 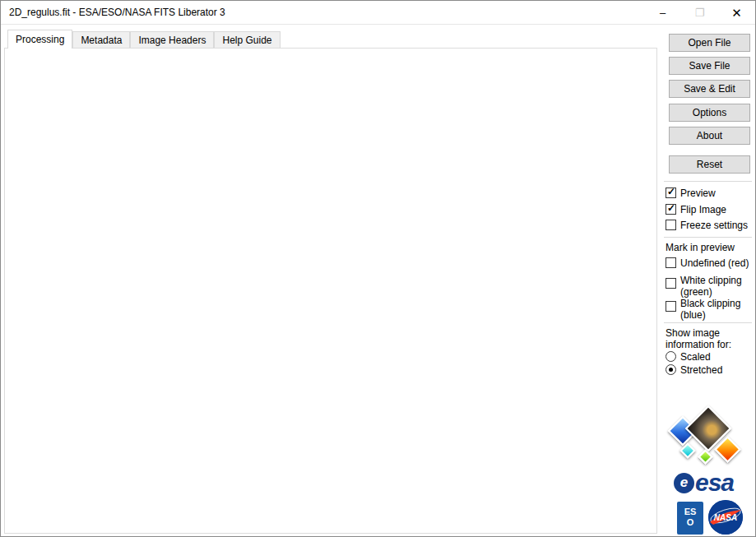 I want to click on reset-button: Reset, so click(x=709, y=164).